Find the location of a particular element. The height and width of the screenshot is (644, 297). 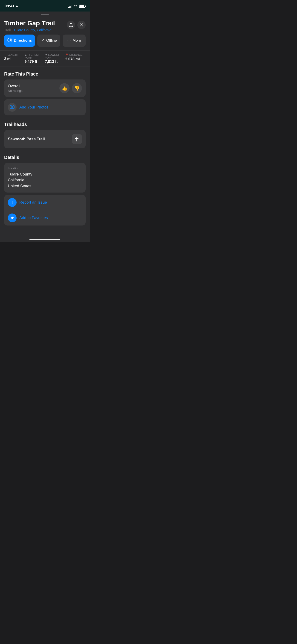

details-location-label: Location is located at coordinates (45, 168).